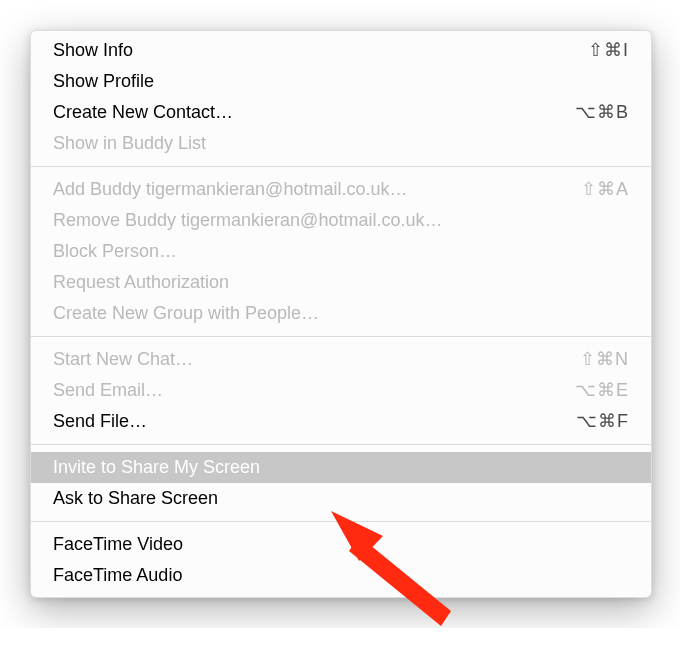 Image resolution: width=680 pixels, height=665 pixels. What do you see at coordinates (341, 144) in the screenshot?
I see `menu-item-show-in-buddy-list: Show in Buddy List` at bounding box center [341, 144].